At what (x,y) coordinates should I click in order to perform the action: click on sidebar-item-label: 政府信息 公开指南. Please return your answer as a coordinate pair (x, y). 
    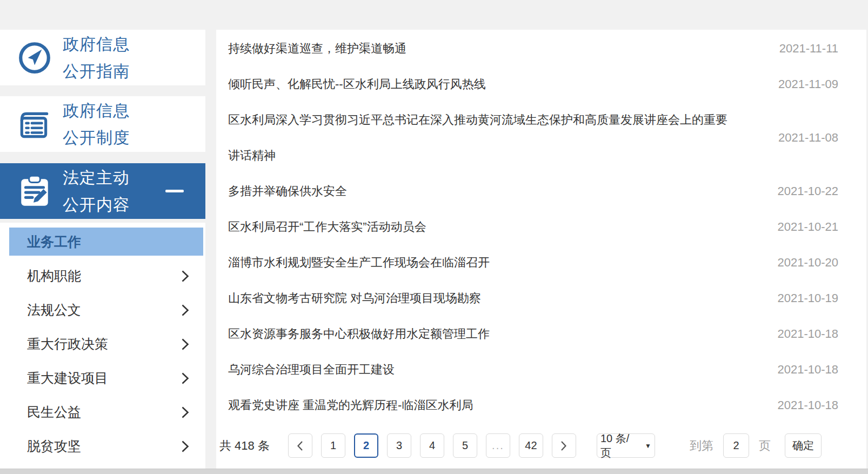
    Looking at the image, I should click on (96, 58).